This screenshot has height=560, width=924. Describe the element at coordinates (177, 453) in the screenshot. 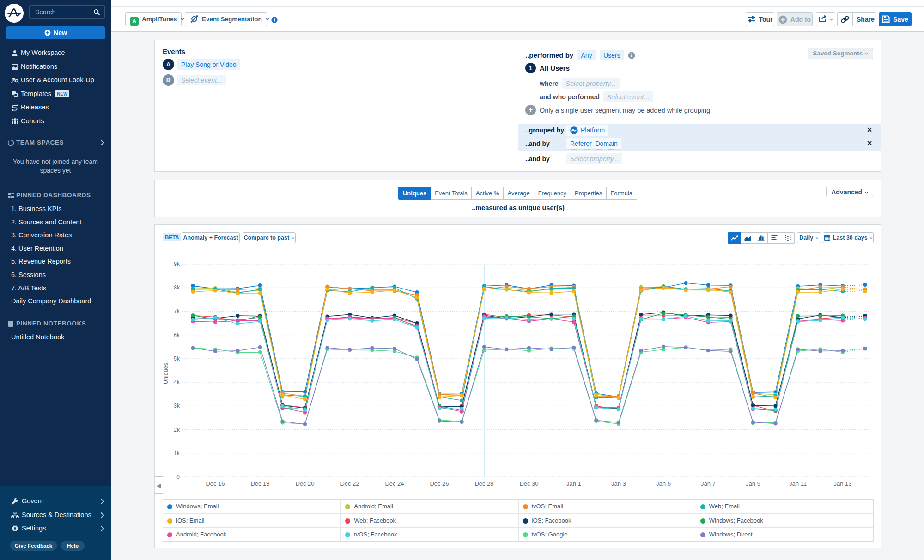

I see `svg-text: 1k` at that location.